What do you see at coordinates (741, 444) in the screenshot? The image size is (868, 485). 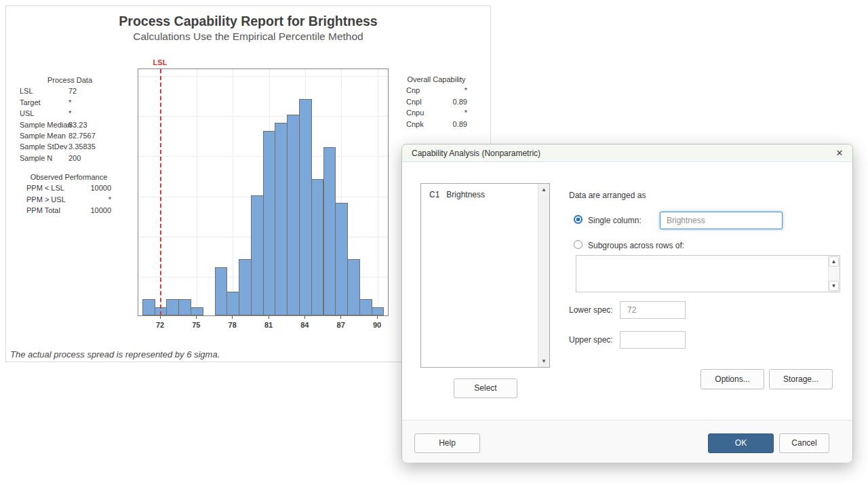 I see `ok-button: OK` at bounding box center [741, 444].